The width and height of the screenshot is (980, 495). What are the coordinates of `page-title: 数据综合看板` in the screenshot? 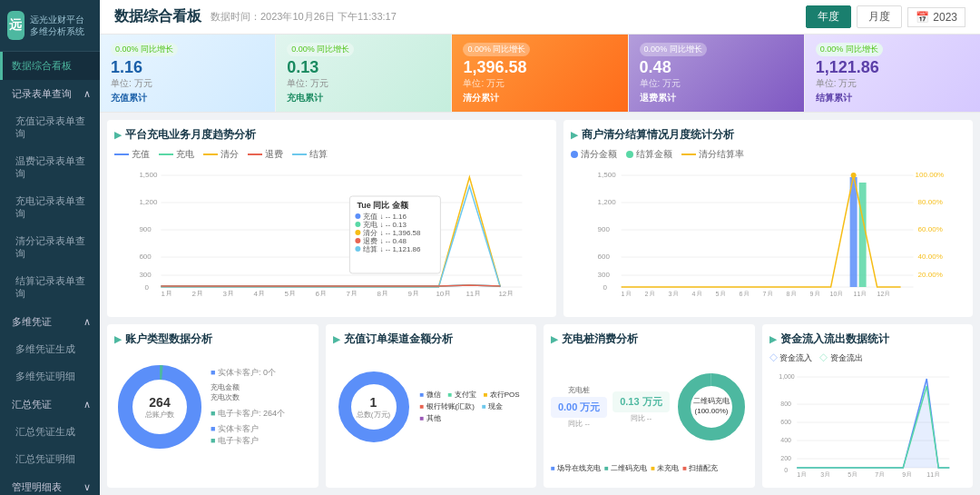 It's located at (158, 16).